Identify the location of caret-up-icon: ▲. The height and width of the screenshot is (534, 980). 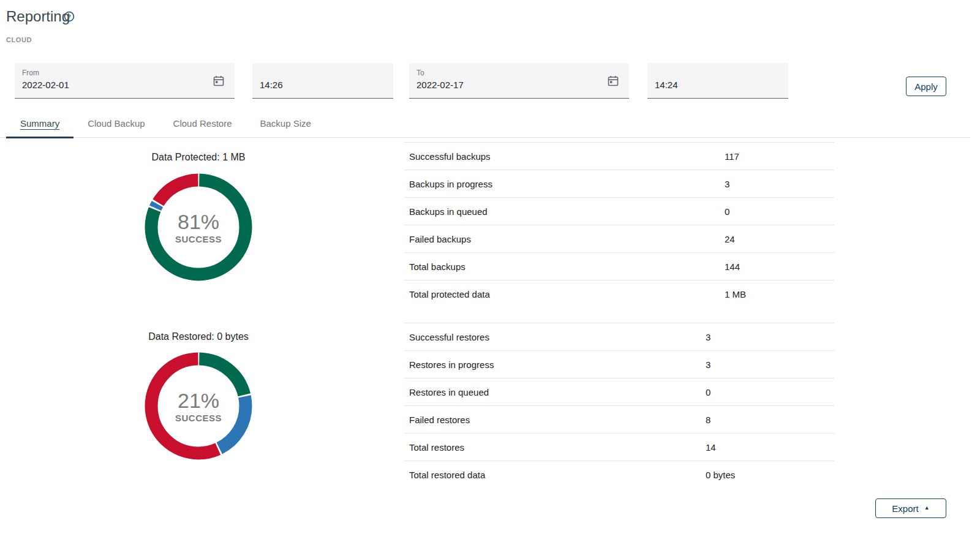
(927, 508).